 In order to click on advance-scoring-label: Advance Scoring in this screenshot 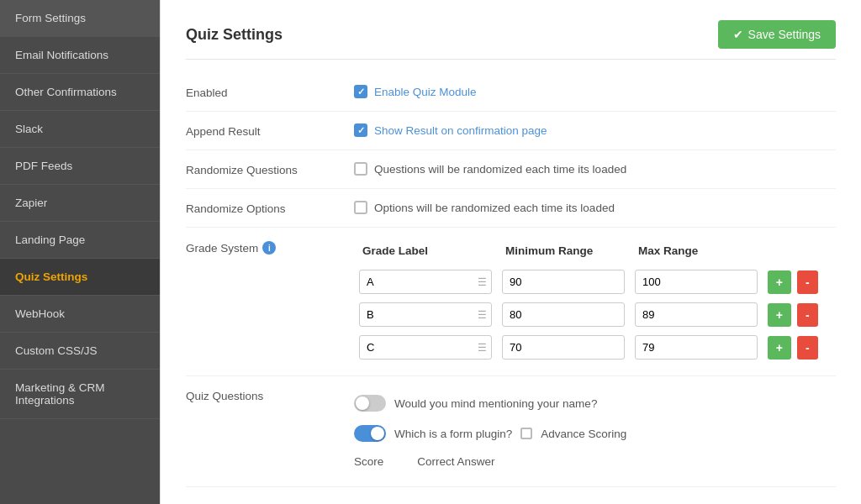, I will do `click(584, 433)`.